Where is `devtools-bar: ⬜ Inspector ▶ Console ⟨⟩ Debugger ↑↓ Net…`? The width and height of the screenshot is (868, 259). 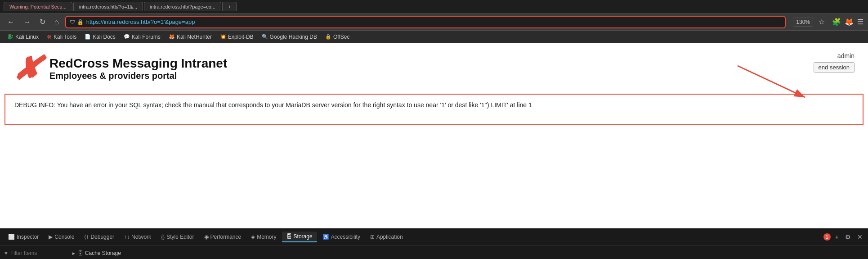 devtools-bar: ⬜ Inspector ▶ Console ⟨⟩ Debugger ↑↓ Net… is located at coordinates (434, 236).